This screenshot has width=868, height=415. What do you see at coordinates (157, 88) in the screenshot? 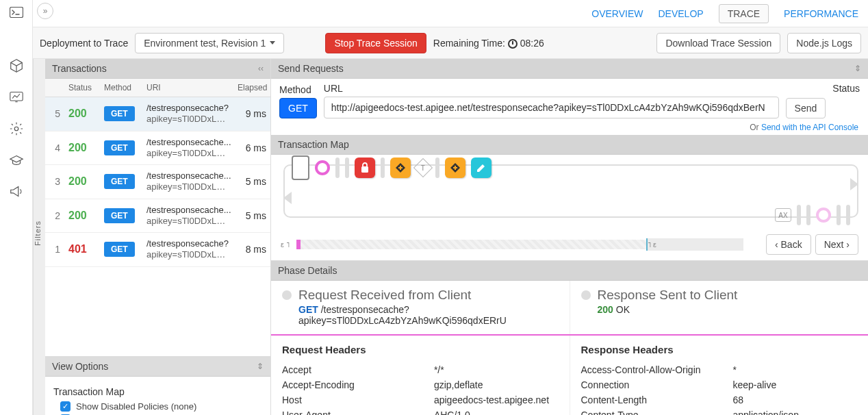
I see `transactions-columns: Status Method URI Elapsed` at bounding box center [157, 88].